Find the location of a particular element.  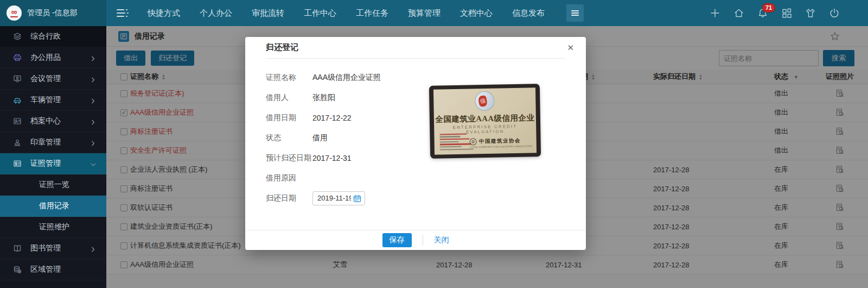

coins-icon is located at coordinates (17, 270).